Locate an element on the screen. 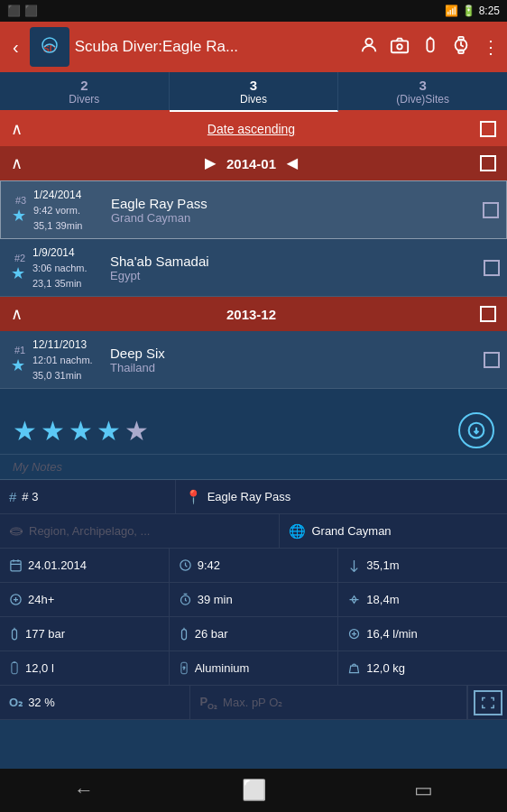  location-pin-icon: 📍 is located at coordinates (193, 497).